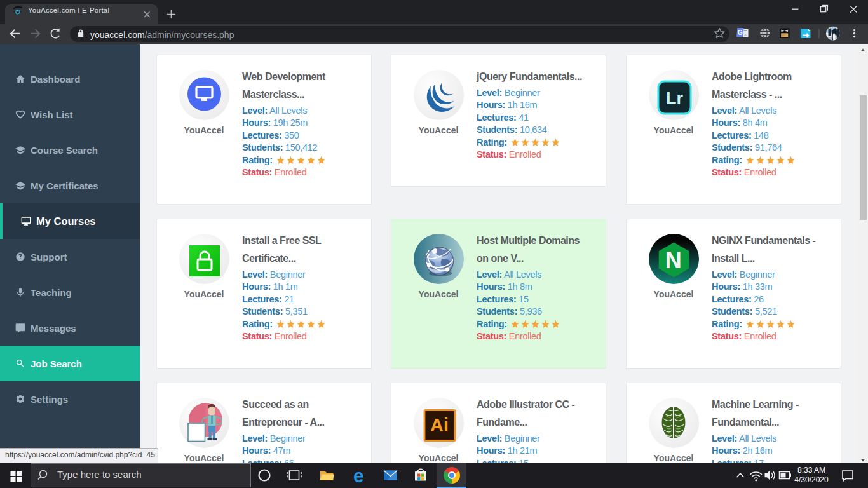  Describe the element at coordinates (358, 475) in the screenshot. I see `svg-text: e` at that location.